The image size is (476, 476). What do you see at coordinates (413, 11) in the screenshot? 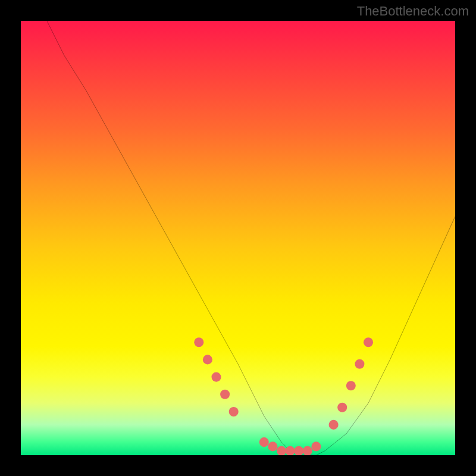
I see `watermark-text: TheBottleneck.com` at bounding box center [413, 11].